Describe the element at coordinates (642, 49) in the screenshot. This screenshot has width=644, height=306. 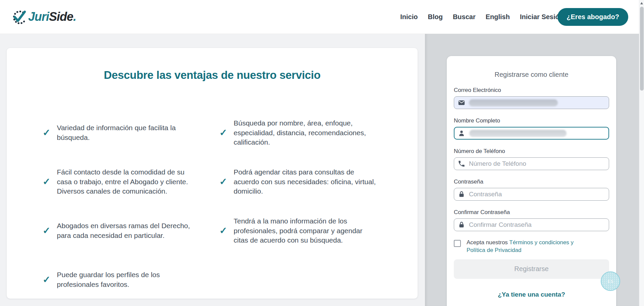
I see `scrollbar-thumb` at that location.